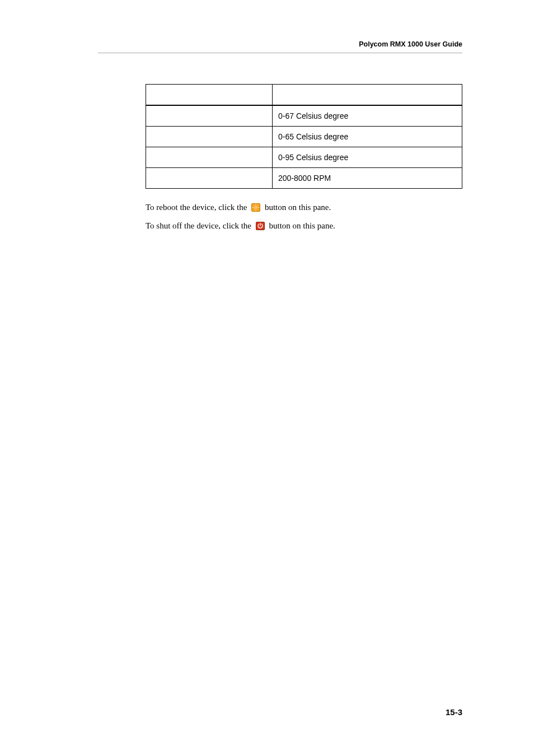  Describe the element at coordinates (367, 178) in the screenshot. I see `table-cell: 200-8000 RPM` at that location.